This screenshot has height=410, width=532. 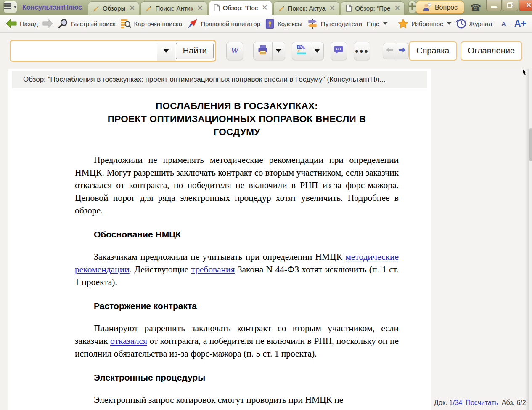 What do you see at coordinates (427, 8) in the screenshot?
I see `question-person-icon` at bounding box center [427, 8].